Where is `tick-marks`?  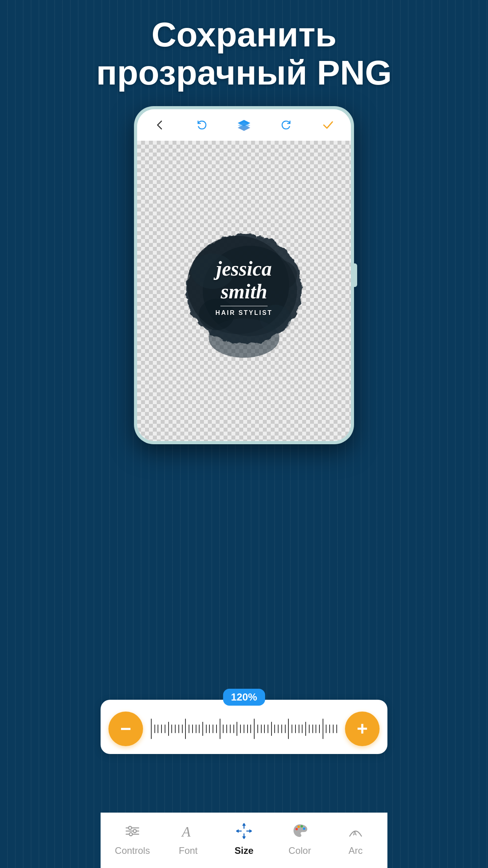
tick-marks is located at coordinates (244, 729).